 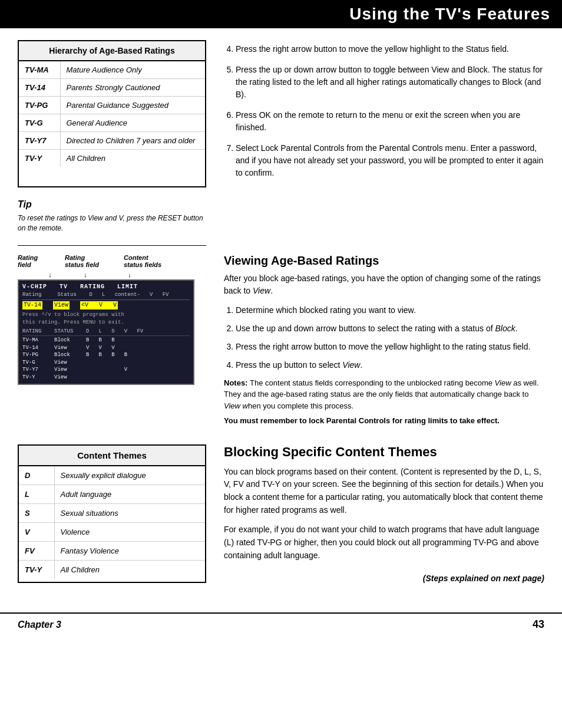 I want to click on content-description: Violence, so click(x=130, y=532).